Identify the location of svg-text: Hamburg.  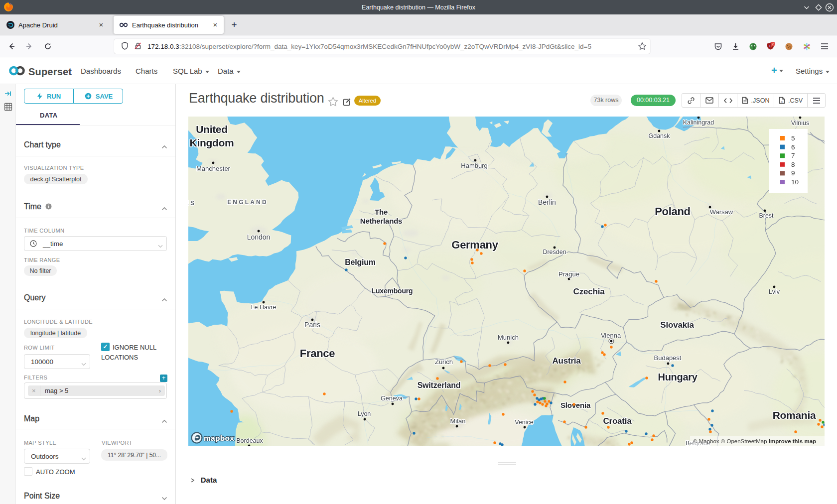
(474, 165).